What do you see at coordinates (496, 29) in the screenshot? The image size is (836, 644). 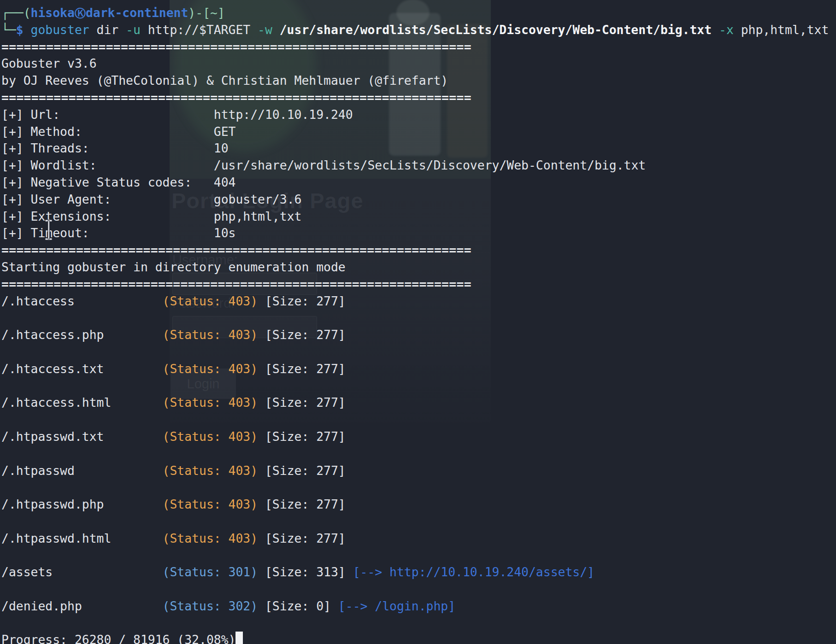 I see `command-wordlist: /usr/share/wordlists/SecLists/Discovery/…` at bounding box center [496, 29].